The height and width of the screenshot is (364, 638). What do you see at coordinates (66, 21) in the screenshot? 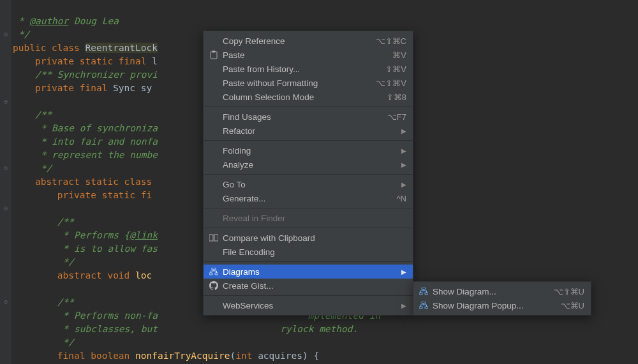
I see `code-text: * @author Doug Lea` at bounding box center [66, 21].